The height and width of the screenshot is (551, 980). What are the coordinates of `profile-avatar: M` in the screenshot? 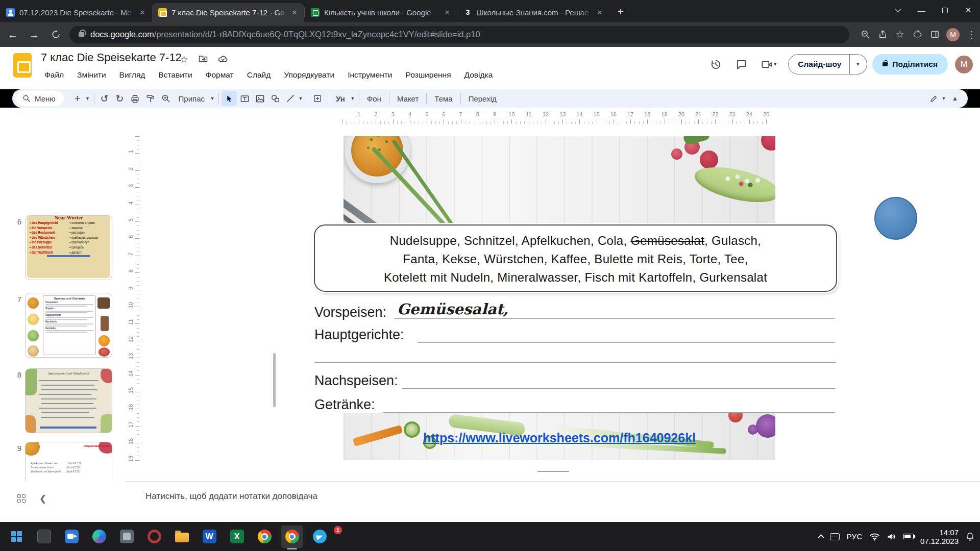 It's located at (953, 35).